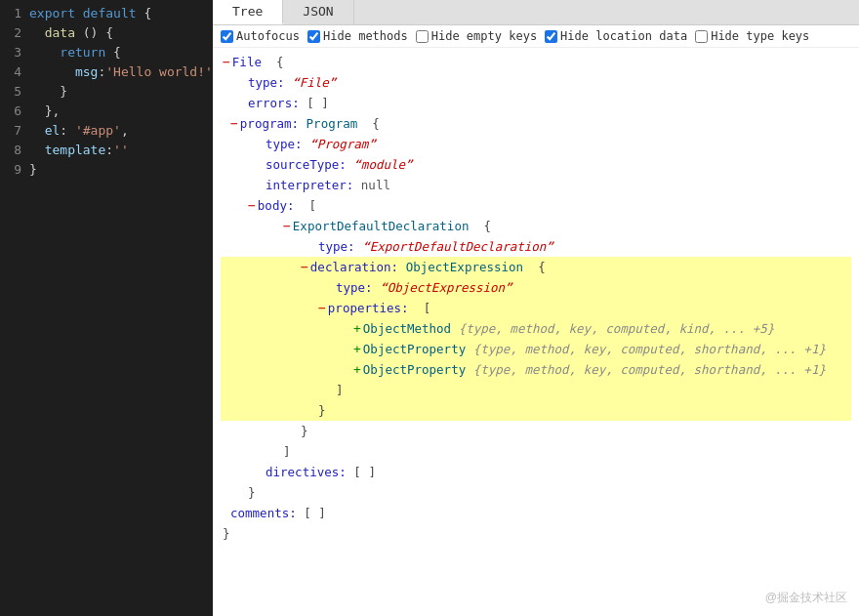  Describe the element at coordinates (106, 72) in the screenshot. I see `code-line-4: 4 msg:'Hello world!'` at that location.